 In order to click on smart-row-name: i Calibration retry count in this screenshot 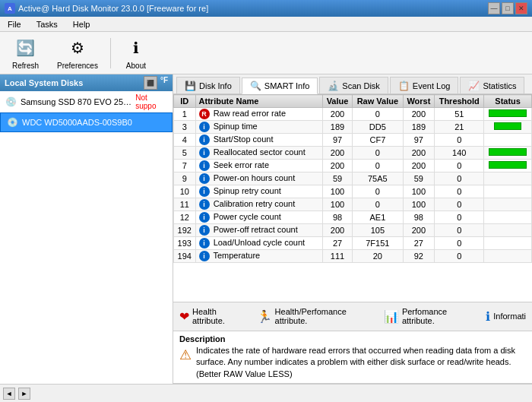, I will do `click(258, 205)`.